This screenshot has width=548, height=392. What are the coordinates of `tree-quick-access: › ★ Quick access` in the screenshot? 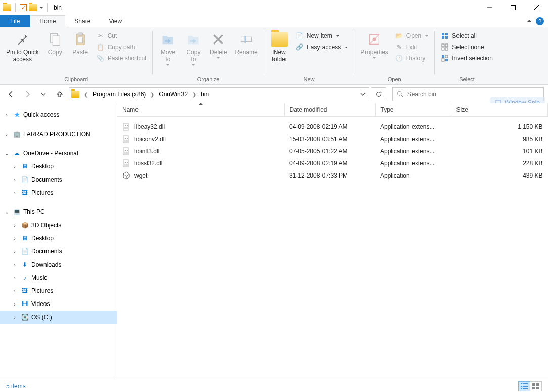 It's located at (59, 115).